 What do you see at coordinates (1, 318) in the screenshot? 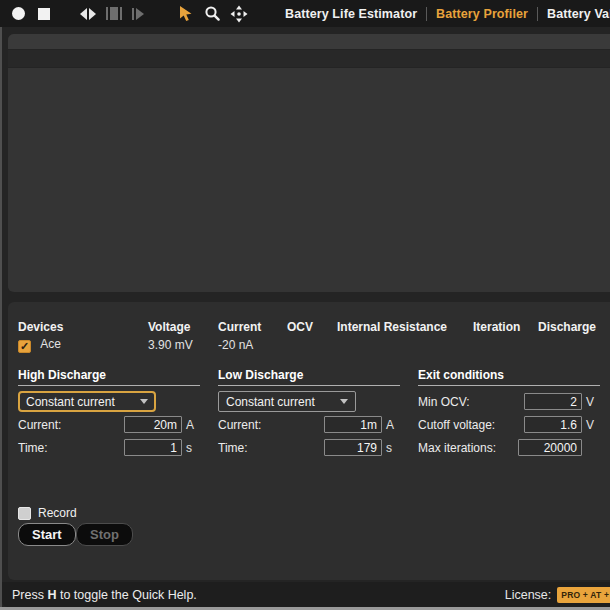
I see `window-left-edge` at bounding box center [1, 318].